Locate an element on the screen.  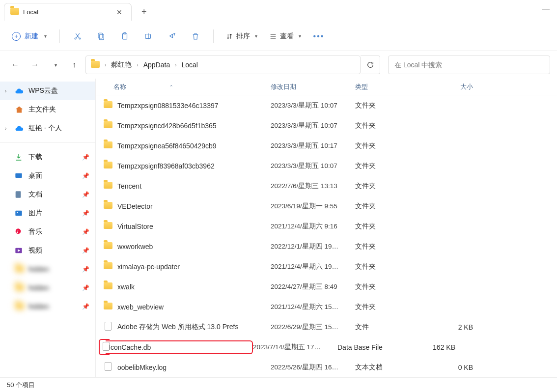
share-button is located at coordinates (172, 36).